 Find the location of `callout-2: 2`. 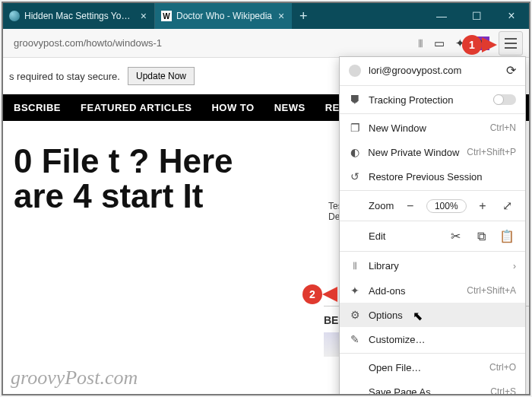

callout-2: 2 is located at coordinates (320, 294).